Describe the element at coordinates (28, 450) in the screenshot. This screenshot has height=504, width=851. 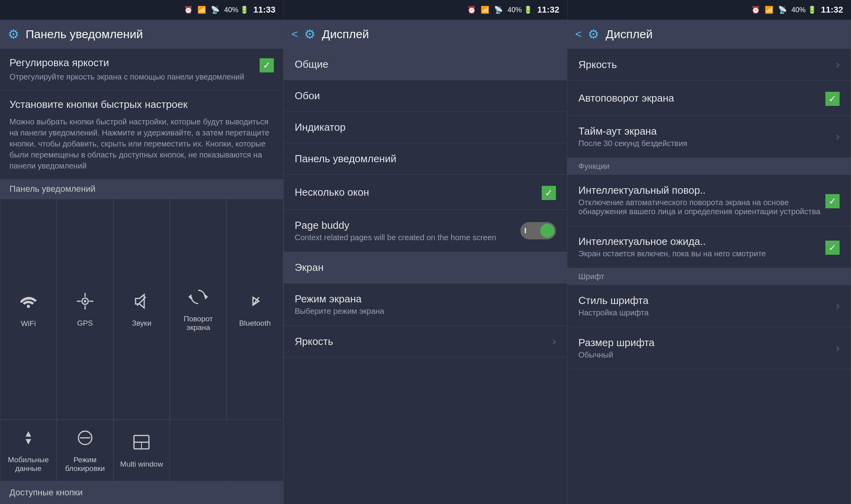
I see `quick-btn-mobile-data: Мобильные данные` at that location.